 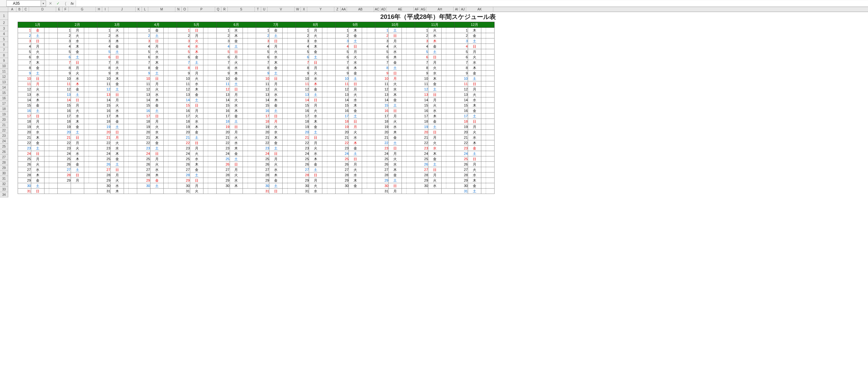 What do you see at coordinates (382, 36) in the screenshot?
I see `day-number: 2` at bounding box center [382, 36].